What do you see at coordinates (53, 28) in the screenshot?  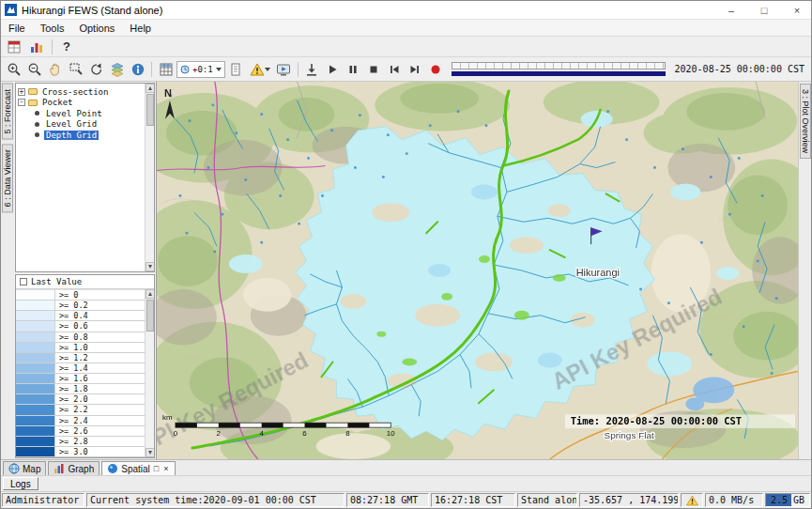 I see `menu-tools: Tools` at bounding box center [53, 28].